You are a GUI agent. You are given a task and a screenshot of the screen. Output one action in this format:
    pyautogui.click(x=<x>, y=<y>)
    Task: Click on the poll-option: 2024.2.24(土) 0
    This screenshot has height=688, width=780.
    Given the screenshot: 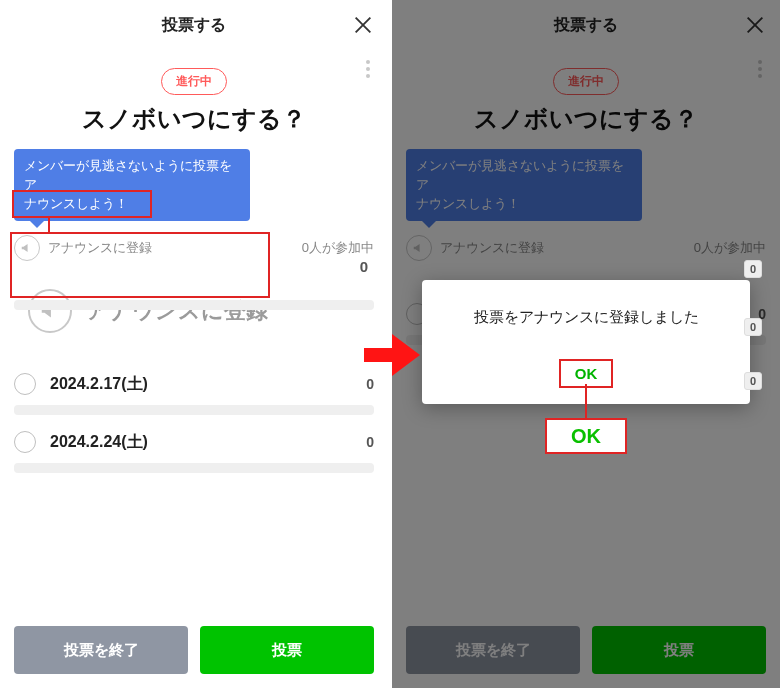 What is the action you would take?
    pyautogui.click(x=194, y=437)
    